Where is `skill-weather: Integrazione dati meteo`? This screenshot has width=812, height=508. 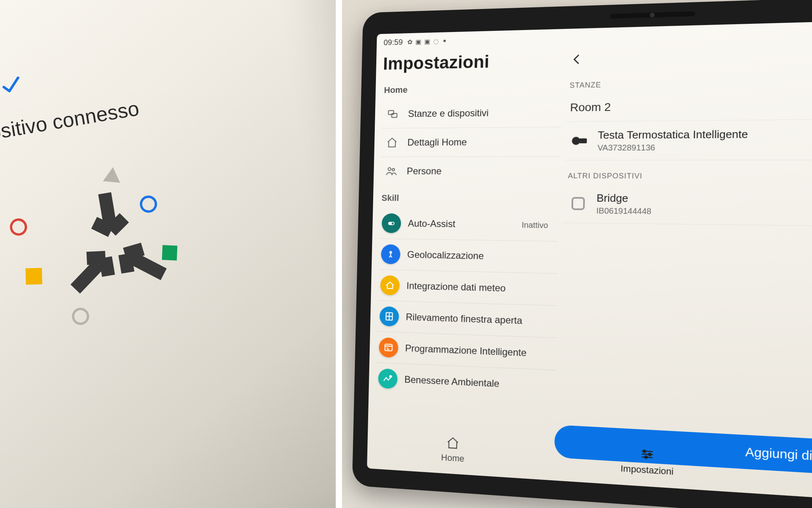
skill-weather: Integrazione dati meteo is located at coordinates (468, 288).